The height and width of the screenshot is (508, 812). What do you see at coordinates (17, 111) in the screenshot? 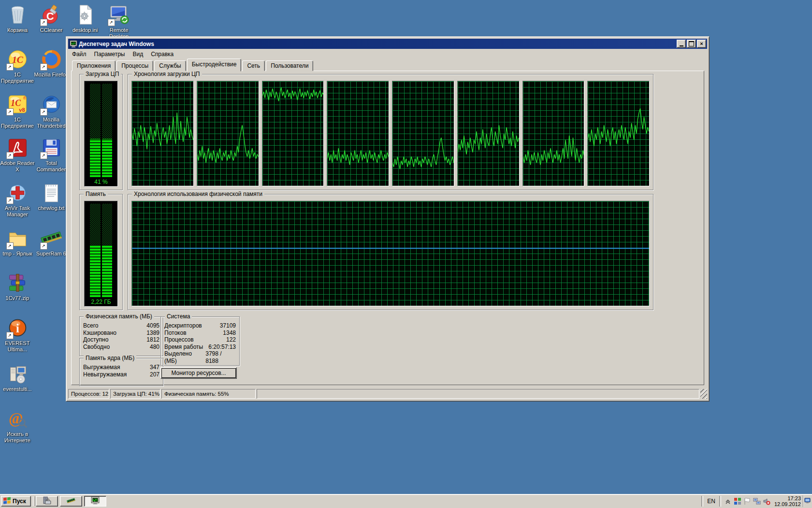
I see `desktop-icon-1c-enterprise-v8: 1Сv8®↗1С Предприятие` at bounding box center [17, 111].